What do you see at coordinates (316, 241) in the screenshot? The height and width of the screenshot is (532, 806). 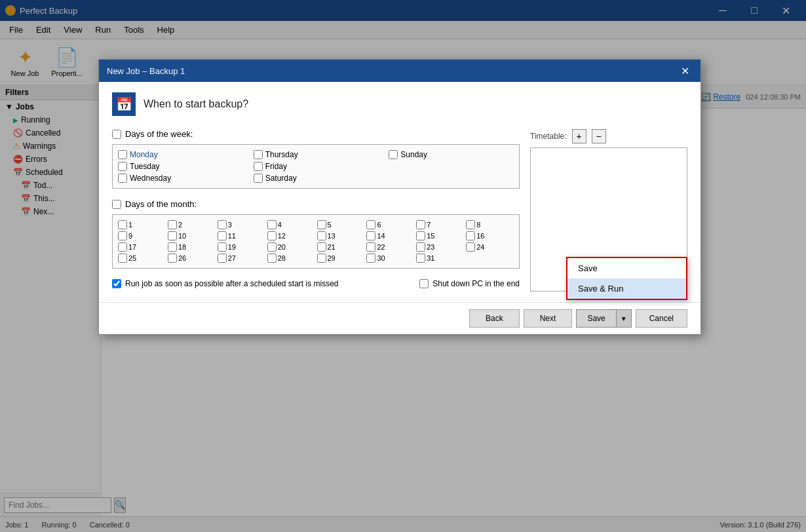 I see `month-days-box: 1 2 3 4 5 6 7 8 9 10 11 12` at bounding box center [316, 241].